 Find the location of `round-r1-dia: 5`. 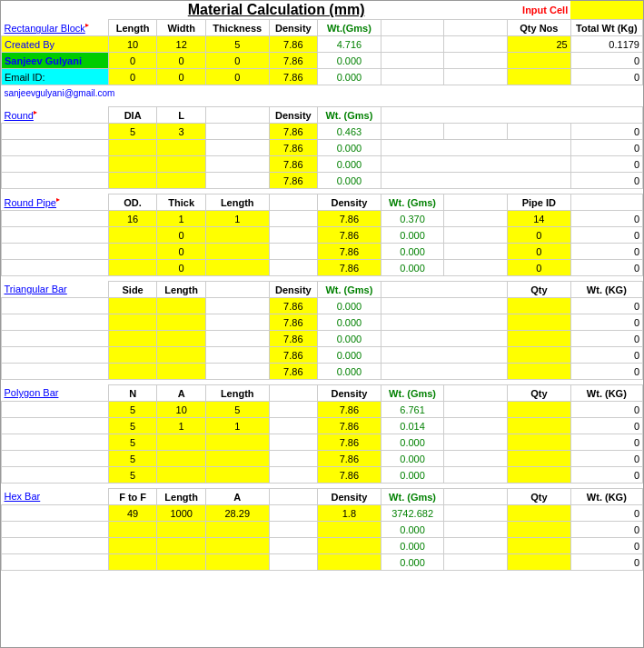

round-r1-dia: 5 is located at coordinates (133, 132).